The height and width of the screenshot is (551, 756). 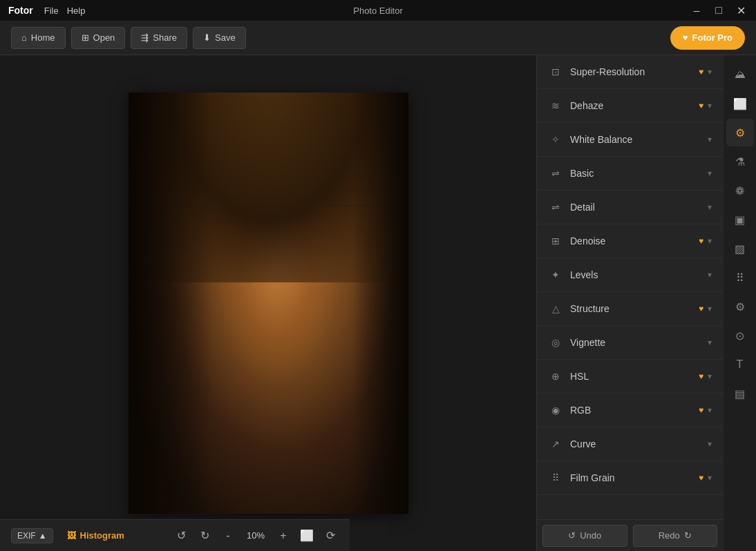 I want to click on panel-item-denoise: ⊞ Denoise ♥ ▾, so click(x=630, y=242).